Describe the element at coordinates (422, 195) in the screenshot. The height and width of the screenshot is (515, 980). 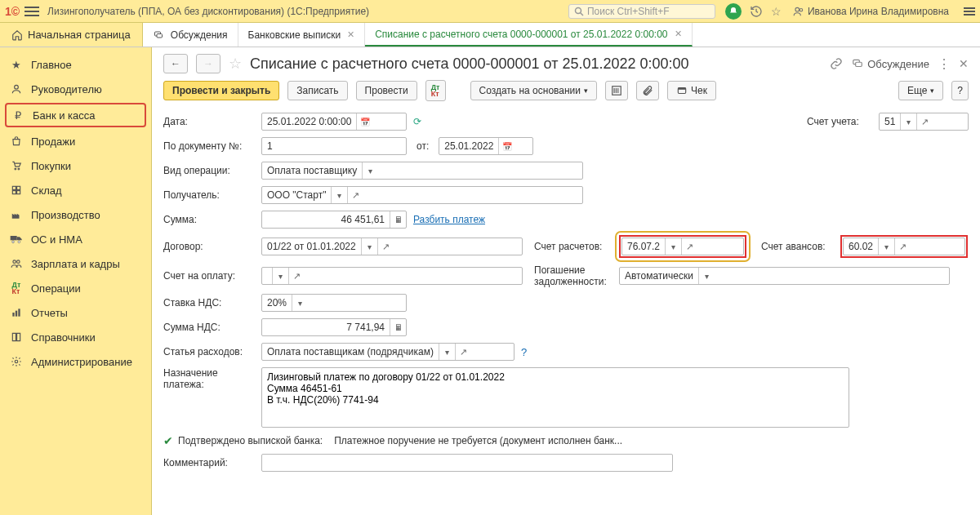
I see `recipient-input: ООО "Старт" ▾ ↗` at that location.